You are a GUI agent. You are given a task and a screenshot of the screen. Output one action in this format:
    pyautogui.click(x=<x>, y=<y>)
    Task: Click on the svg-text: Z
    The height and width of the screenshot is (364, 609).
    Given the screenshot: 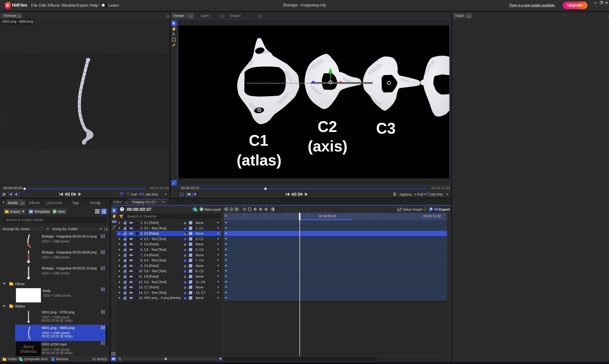 What is the action you would take?
    pyautogui.click(x=105, y=230)
    